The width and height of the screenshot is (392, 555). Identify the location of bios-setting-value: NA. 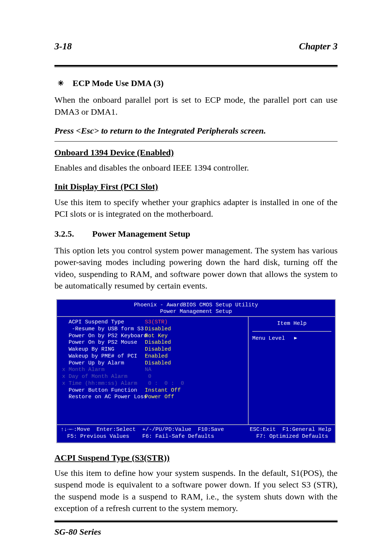
(148, 370).